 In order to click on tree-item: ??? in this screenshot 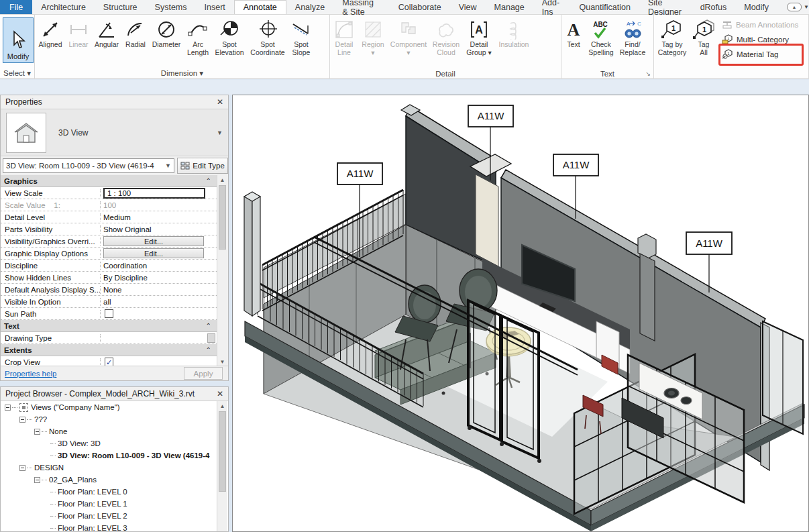, I will do `click(114, 419)`.